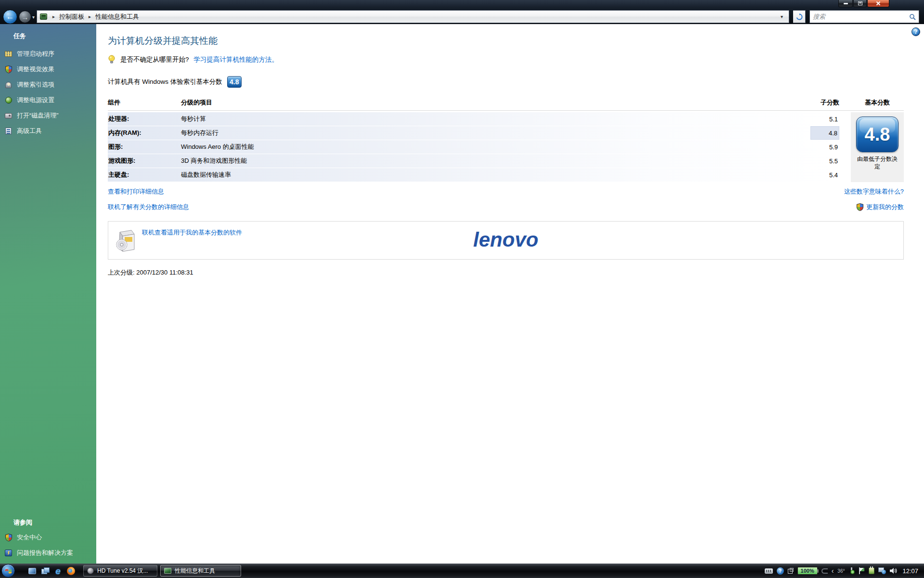 Image resolution: width=924 pixels, height=578 pixels. What do you see at coordinates (8, 571) in the screenshot?
I see `start-button` at bounding box center [8, 571].